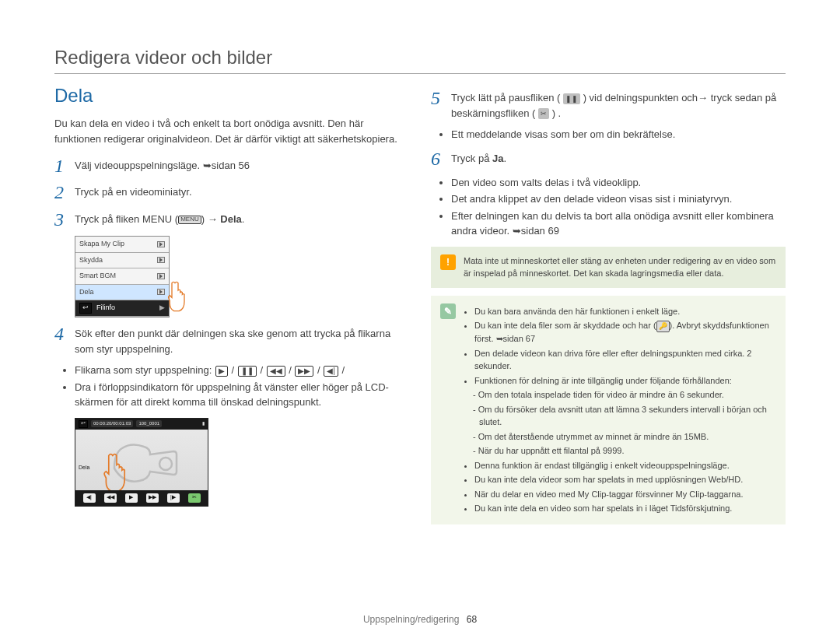  I want to click on step-6-bullets: Den video som valts delas i två videokli…, so click(618, 207).